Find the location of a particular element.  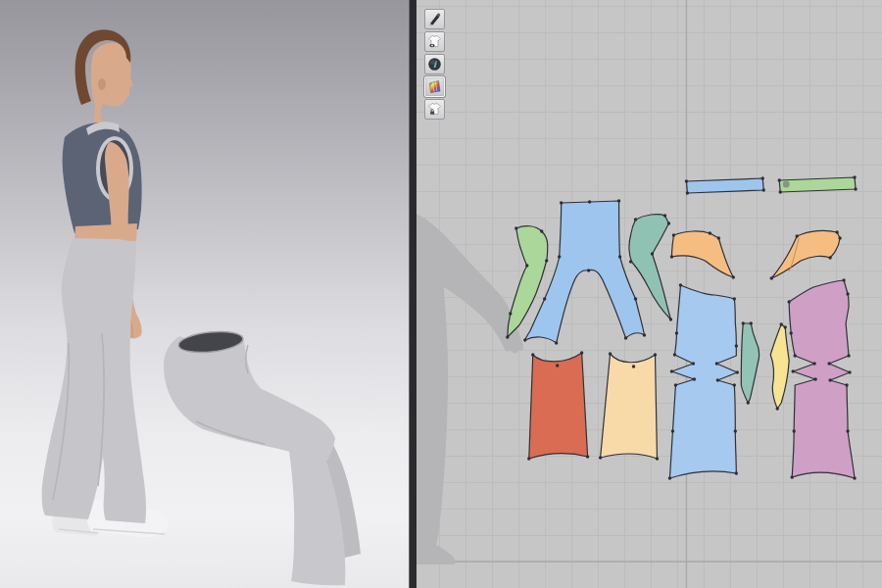

pen-tool-icon is located at coordinates (435, 20).